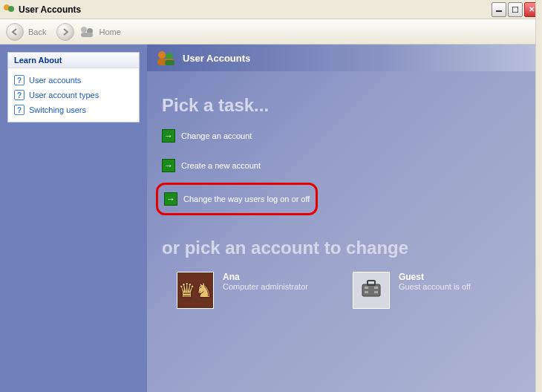 This screenshot has height=392, width=542. What do you see at coordinates (371, 291) in the screenshot?
I see `briefcase-icon` at bounding box center [371, 291].